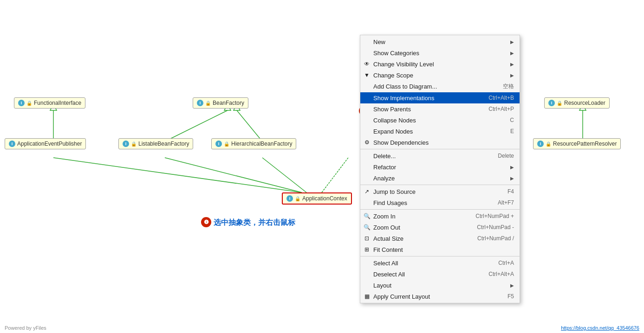 The width and height of the screenshot is (644, 333). I want to click on menu-item-find-usages: Find Usages Alt+F7, so click(440, 203).